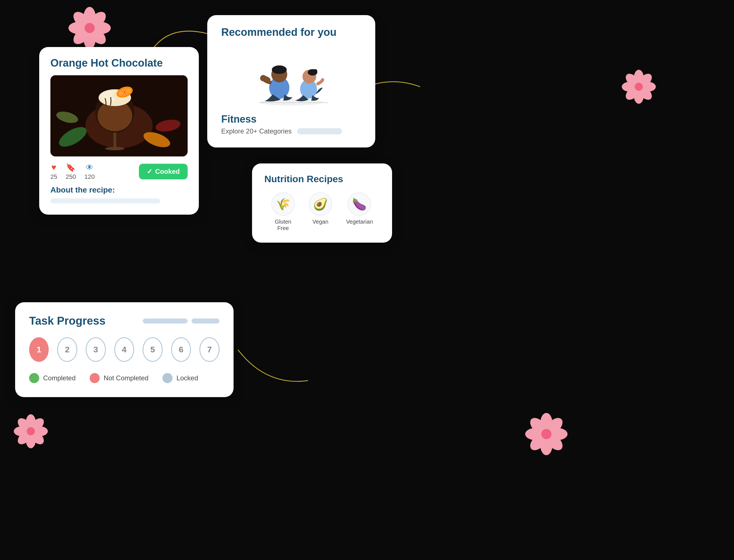  Describe the element at coordinates (39, 350) in the screenshot. I see `task-circle-1: 1` at that location.